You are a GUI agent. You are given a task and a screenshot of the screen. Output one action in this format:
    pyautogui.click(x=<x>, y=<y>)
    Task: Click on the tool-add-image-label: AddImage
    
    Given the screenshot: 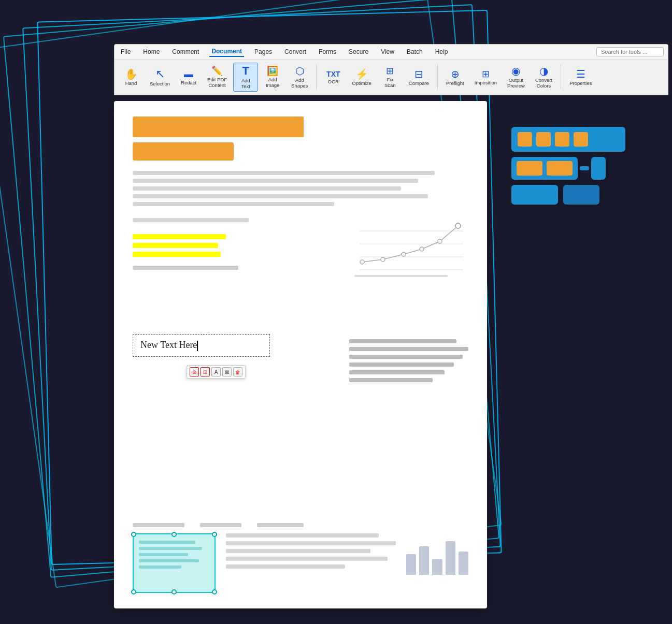 What is the action you would take?
    pyautogui.click(x=273, y=82)
    